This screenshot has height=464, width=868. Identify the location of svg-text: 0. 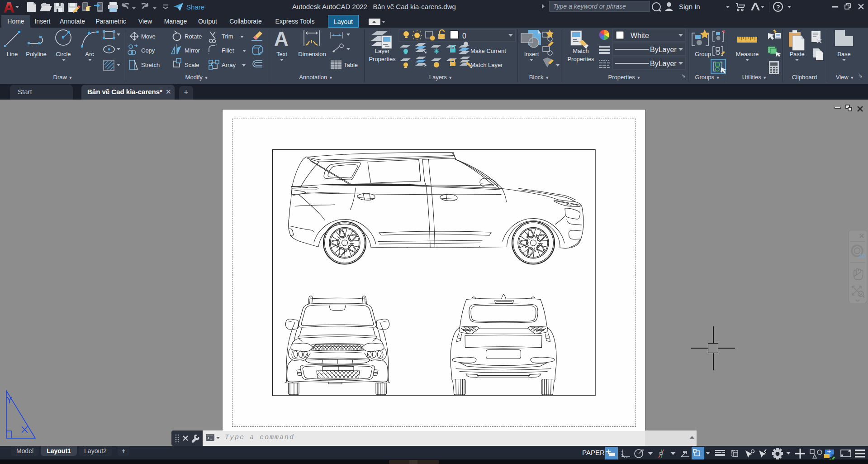
(464, 36).